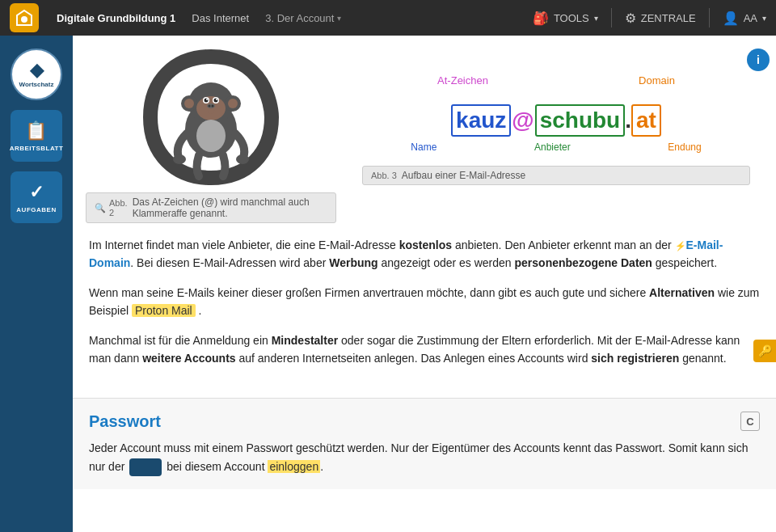 This screenshot has width=776, height=532. Describe the element at coordinates (24, 18) in the screenshot. I see `app-logo` at that location.